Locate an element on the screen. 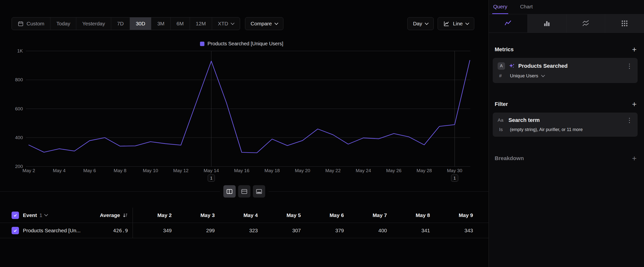 This screenshot has width=644, height=267. filter-section-header: Filter + is located at coordinates (566, 104).